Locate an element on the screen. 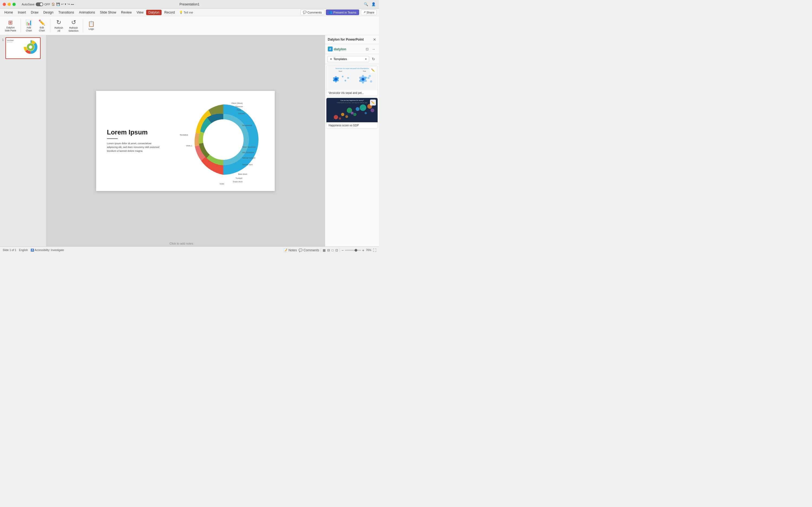  slide-content-left: Lorem Ipsum Lorem ipsum dolor sit amet, … is located at coordinates (134, 141).